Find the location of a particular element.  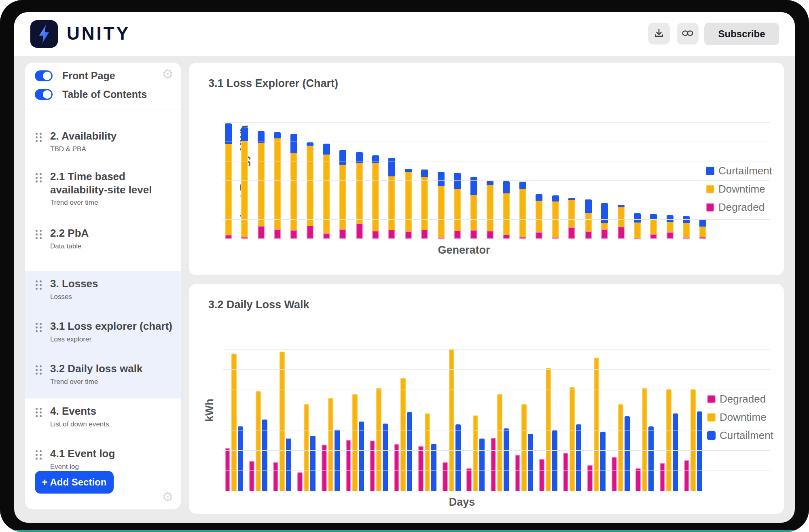

sidebar-section-item: 3.1 Loss explorer (chart)Loss explorer is located at coordinates (103, 332).